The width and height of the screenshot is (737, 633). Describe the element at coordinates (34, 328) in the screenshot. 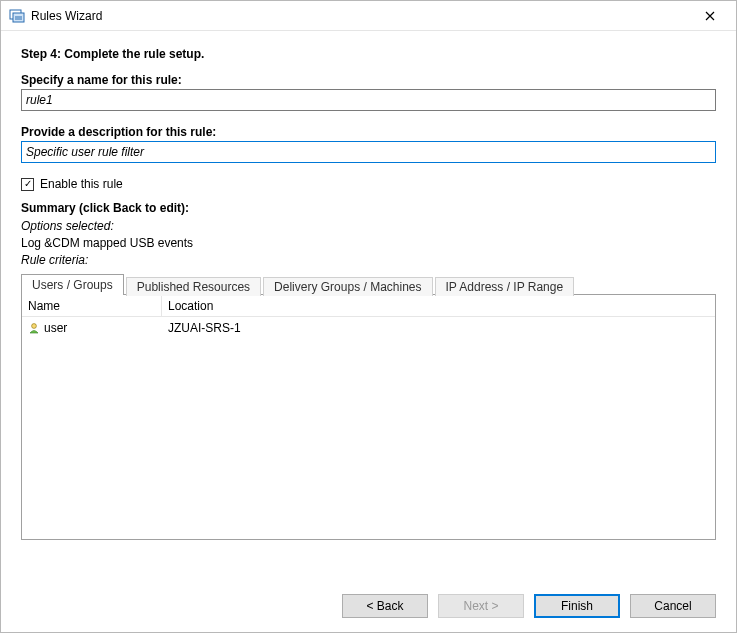

I see `user-icon` at that location.